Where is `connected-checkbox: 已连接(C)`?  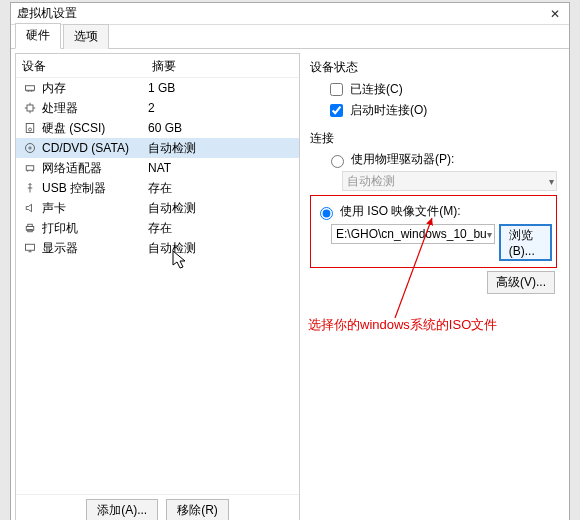
connected-checkbox: 已连接(C) is located at coordinates (442, 90).